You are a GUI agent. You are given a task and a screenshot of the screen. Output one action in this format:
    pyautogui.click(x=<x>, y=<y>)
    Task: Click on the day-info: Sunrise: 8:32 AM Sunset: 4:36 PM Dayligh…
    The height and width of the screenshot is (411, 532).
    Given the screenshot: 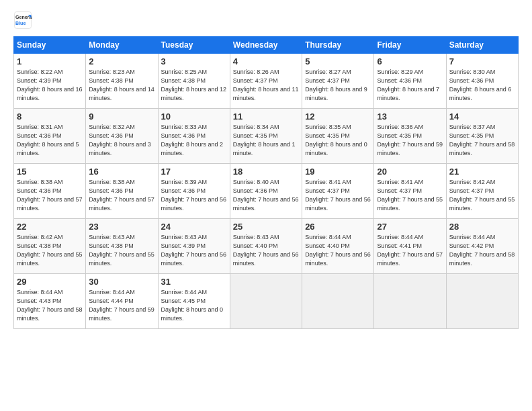 What is the action you would take?
    pyautogui.click(x=122, y=140)
    